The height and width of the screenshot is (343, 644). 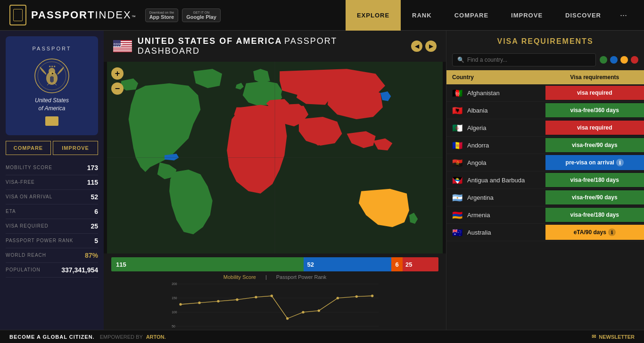 I want to click on visa-status-text: visa-free/180 days, so click(x=595, y=215).